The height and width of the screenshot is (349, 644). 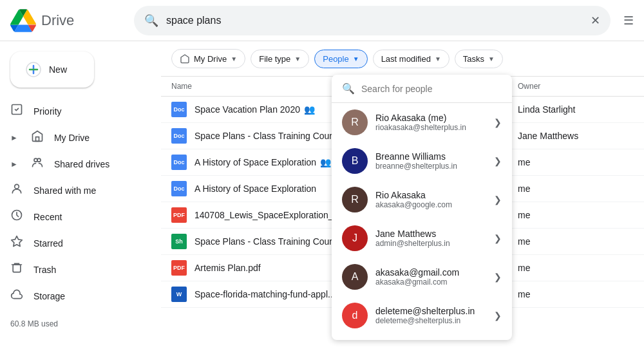 I want to click on new-plus-icon, so click(x=33, y=70).